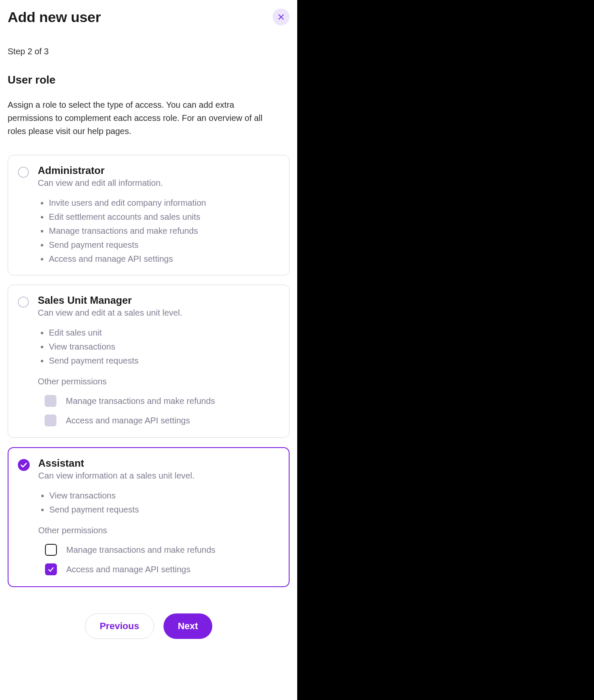 This screenshot has height=700, width=594. What do you see at coordinates (51, 569) in the screenshot?
I see `checkbox-checked-icon` at bounding box center [51, 569].